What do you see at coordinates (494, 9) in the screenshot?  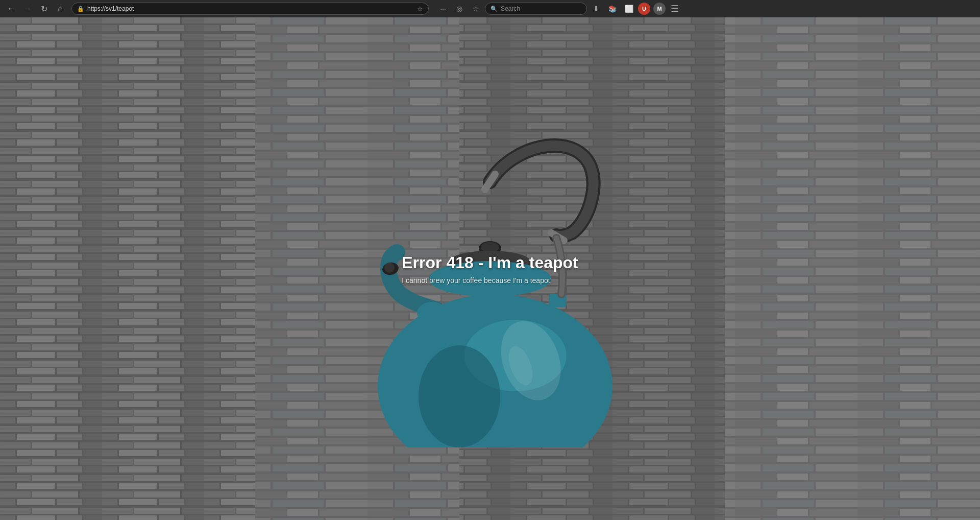 I see `search-icon: 🔍` at bounding box center [494, 9].